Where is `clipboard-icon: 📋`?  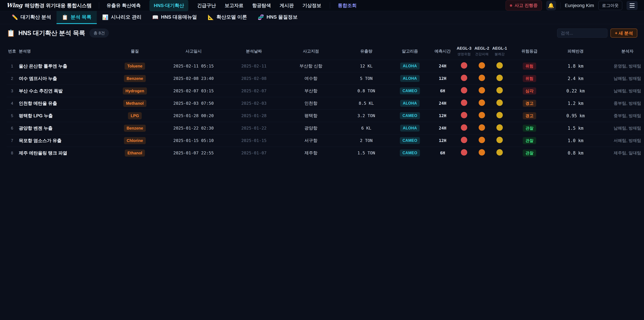
clipboard-icon: 📋 is located at coordinates (65, 17).